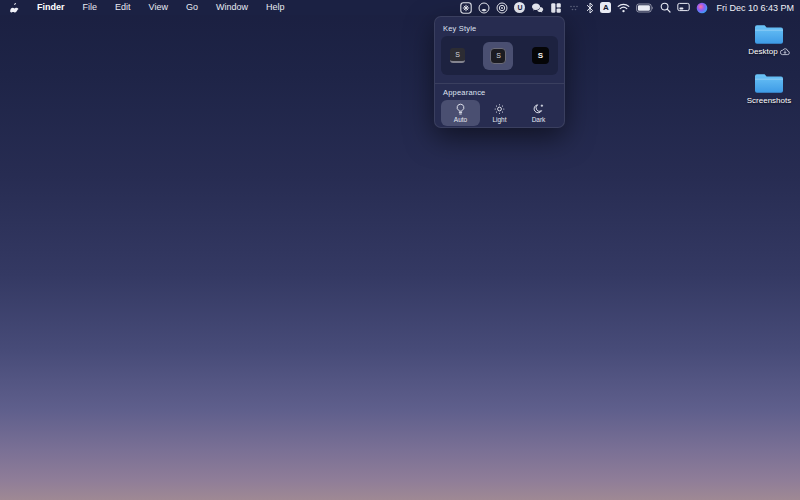 This screenshot has width=800, height=500. I want to click on moon-icon, so click(538, 109).